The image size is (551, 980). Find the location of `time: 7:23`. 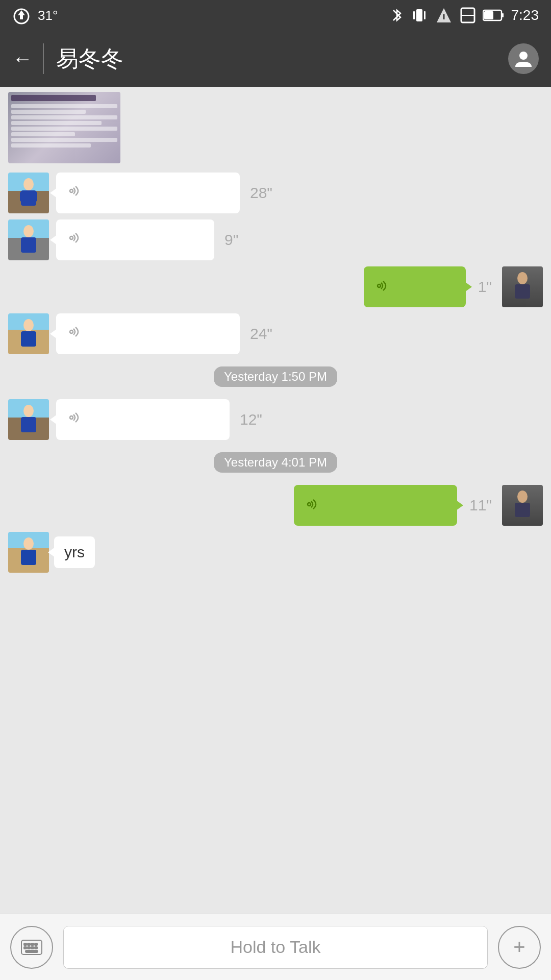

time: 7:23 is located at coordinates (525, 15).